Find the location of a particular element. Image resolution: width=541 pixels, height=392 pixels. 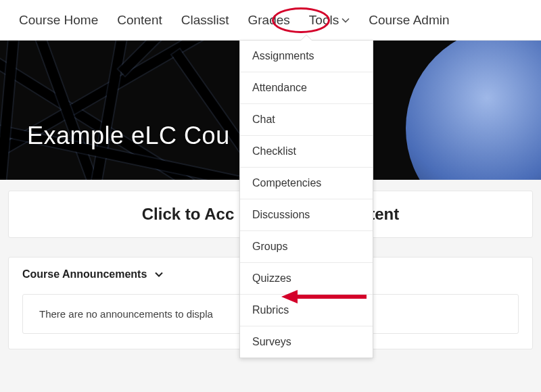

nav-tools: Tools is located at coordinates (329, 20).